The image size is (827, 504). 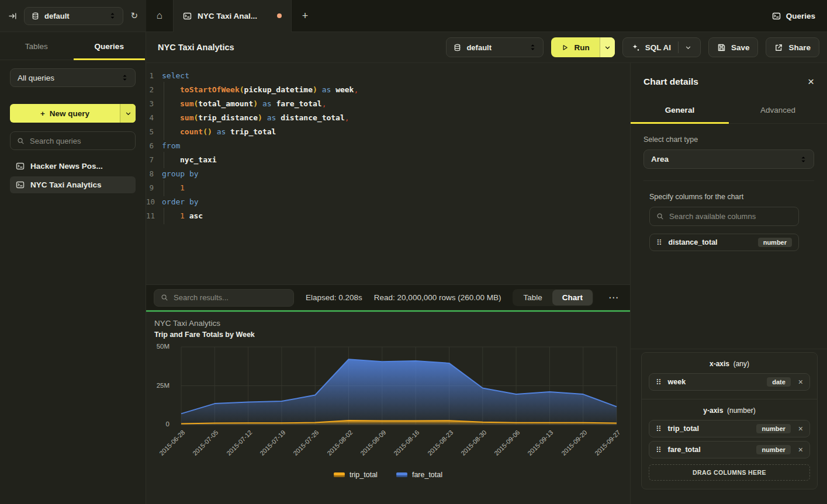 What do you see at coordinates (729, 159) in the screenshot?
I see `chart-type-select: Area` at bounding box center [729, 159].